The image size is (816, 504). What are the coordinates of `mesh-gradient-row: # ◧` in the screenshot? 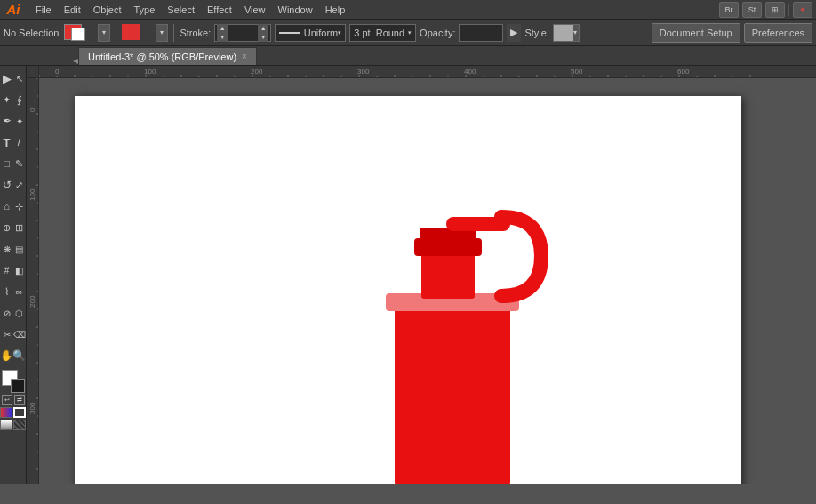 It's located at (13, 270).